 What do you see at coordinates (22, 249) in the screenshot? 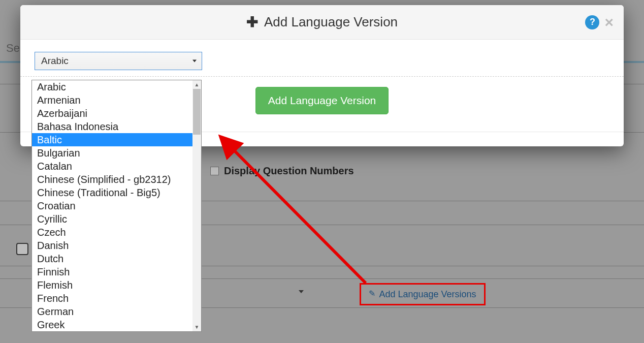
I see `background-checkbox` at bounding box center [22, 249].